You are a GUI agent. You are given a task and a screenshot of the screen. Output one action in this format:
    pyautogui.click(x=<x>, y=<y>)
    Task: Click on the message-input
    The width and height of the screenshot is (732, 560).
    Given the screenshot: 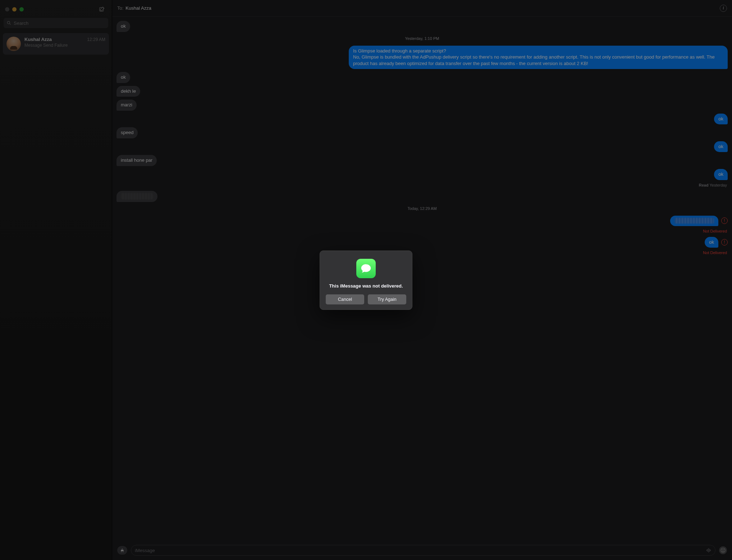 What is the action you would take?
    pyautogui.click(x=420, y=551)
    